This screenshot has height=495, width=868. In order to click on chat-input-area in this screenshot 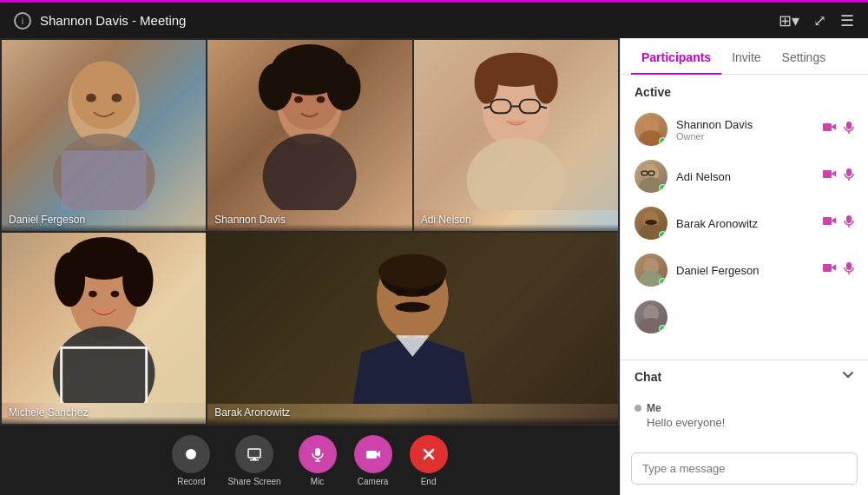, I will do `click(745, 471)`.